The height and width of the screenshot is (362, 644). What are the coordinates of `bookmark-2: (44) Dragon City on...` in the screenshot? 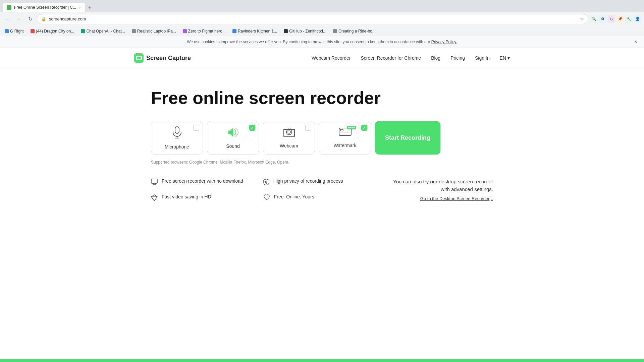 It's located at (52, 31).